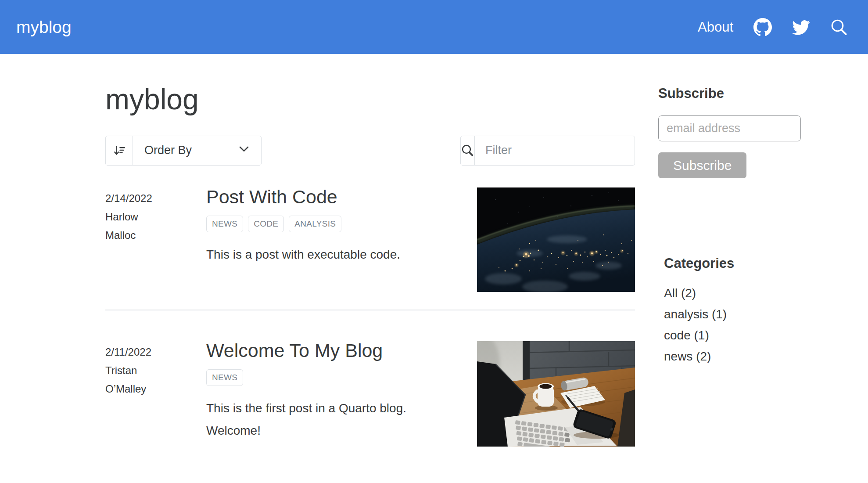 The height and width of the screenshot is (483, 868). I want to click on post-meta: 2/11/2022 Tristan O’Malley, so click(156, 394).